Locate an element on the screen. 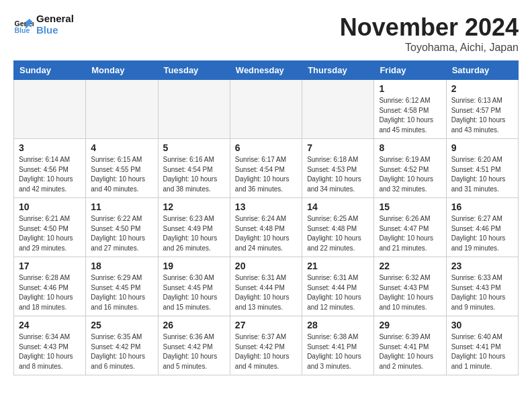 The height and width of the screenshot is (411, 532). weekday-header-tuesday: Tuesday is located at coordinates (193, 71).